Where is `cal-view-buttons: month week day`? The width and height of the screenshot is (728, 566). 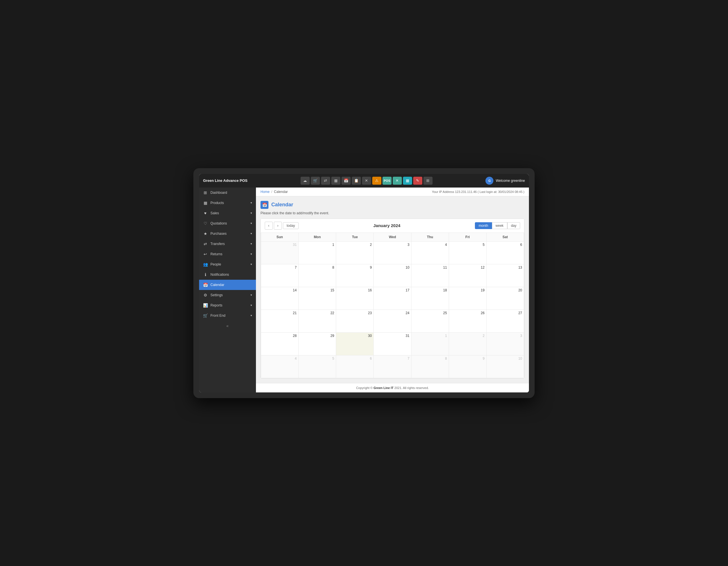
cal-view-buttons: month week day is located at coordinates (497, 225).